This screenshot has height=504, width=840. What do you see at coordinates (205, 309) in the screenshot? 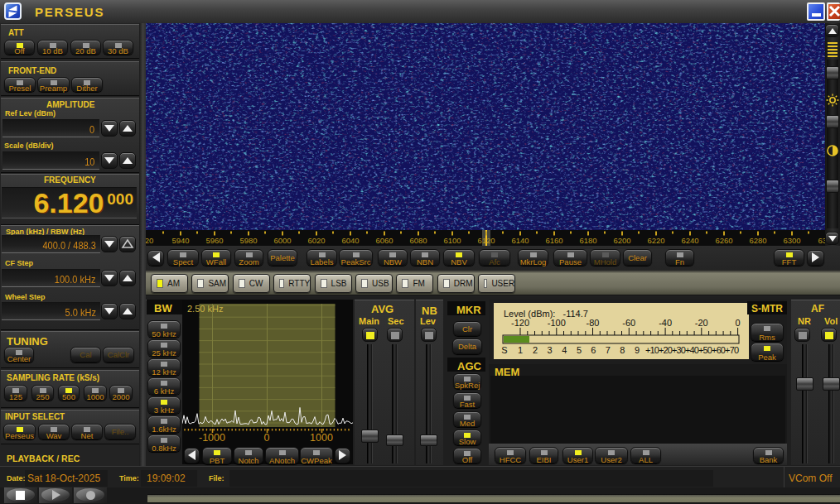
I see `svg-text: 2.50 kHz` at bounding box center [205, 309].